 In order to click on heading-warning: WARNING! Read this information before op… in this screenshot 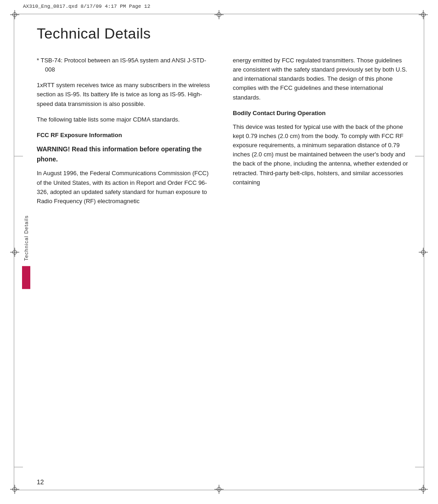, I will do `click(126, 154)`.